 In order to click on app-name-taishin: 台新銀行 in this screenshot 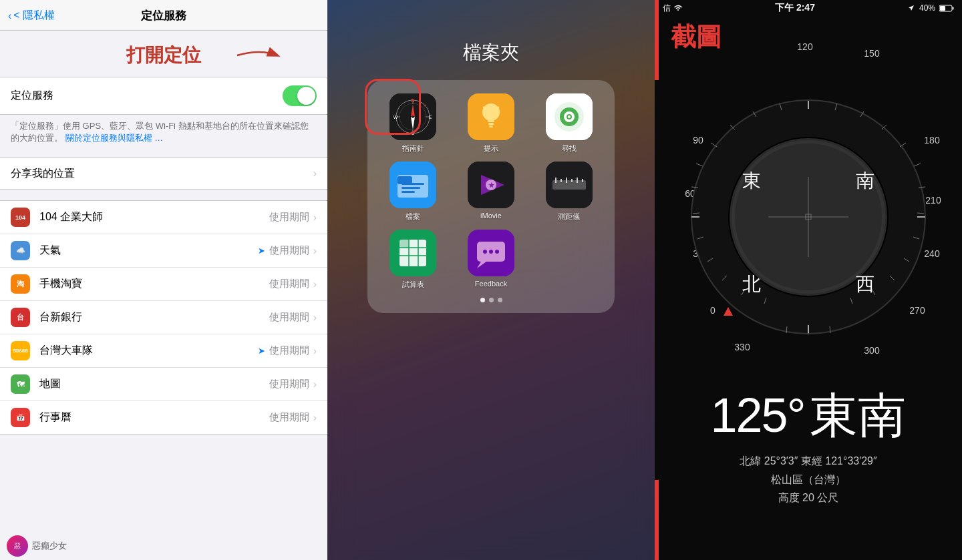, I will do `click(154, 318)`.